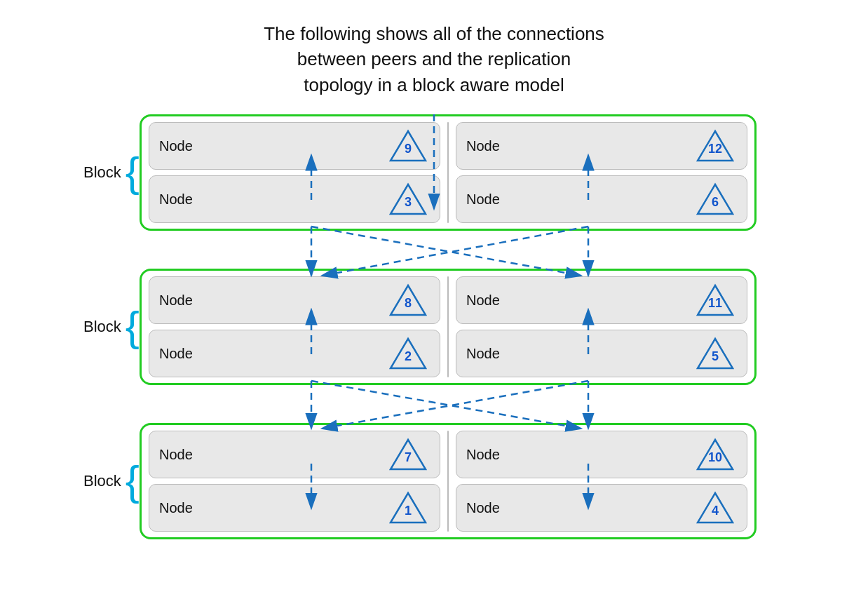 The height and width of the screenshot is (613, 868). I want to click on block-row-bottom: Block { Node 7 Node, so click(462, 481).